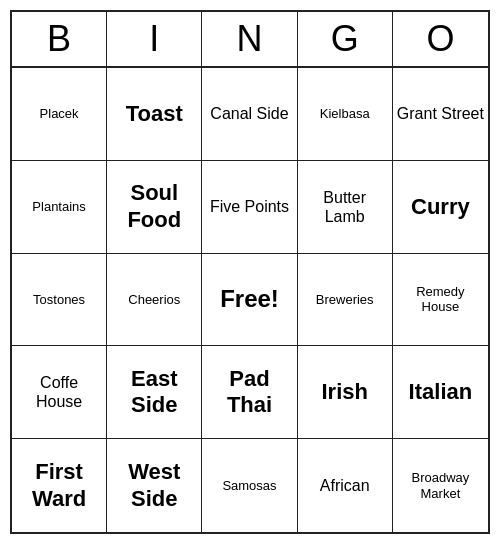  What do you see at coordinates (440, 39) in the screenshot?
I see `header-letter: O` at bounding box center [440, 39].